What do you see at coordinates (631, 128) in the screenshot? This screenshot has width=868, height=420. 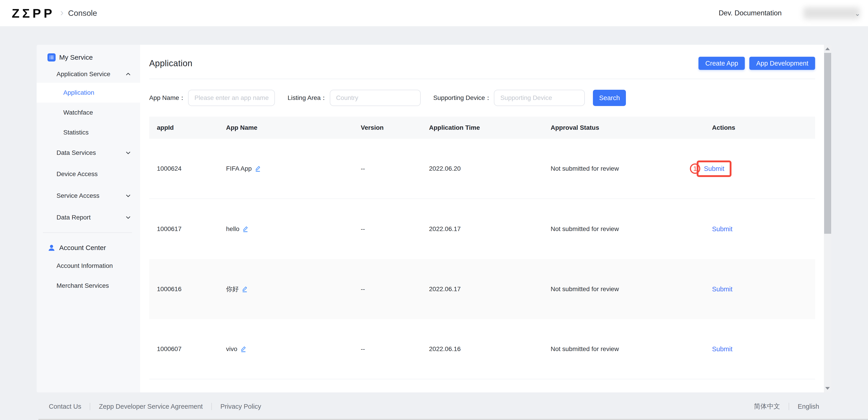 I see `col-approval-status: Approval Status` at bounding box center [631, 128].